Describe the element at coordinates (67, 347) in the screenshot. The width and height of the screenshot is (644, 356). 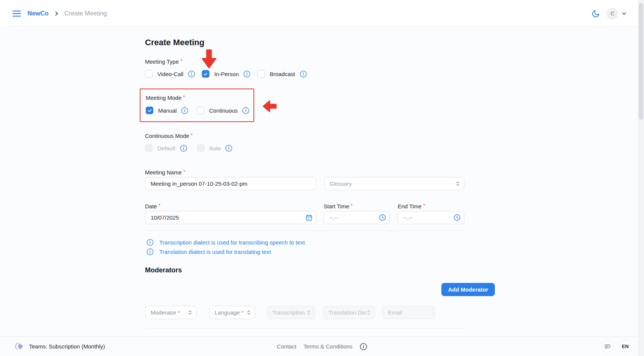
I see `subscription-plan: Teams: Subscription (Monthly)` at that location.